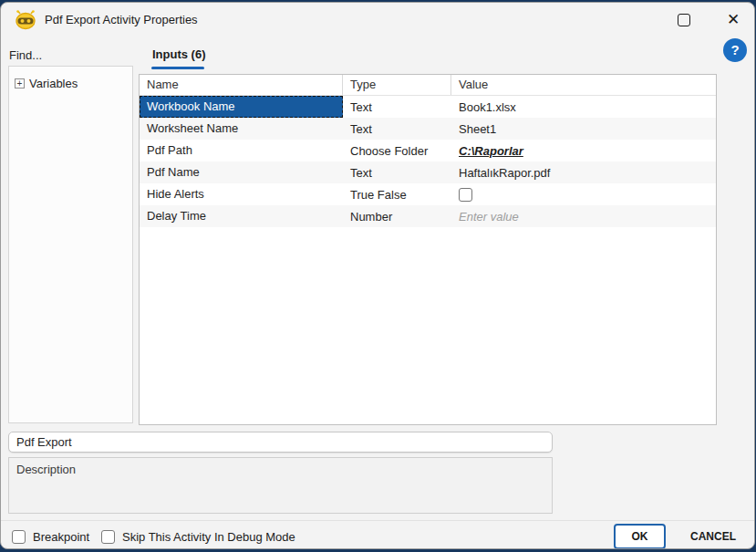 The height and width of the screenshot is (552, 756). What do you see at coordinates (733, 20) in the screenshot?
I see `close-button: ✕` at bounding box center [733, 20].